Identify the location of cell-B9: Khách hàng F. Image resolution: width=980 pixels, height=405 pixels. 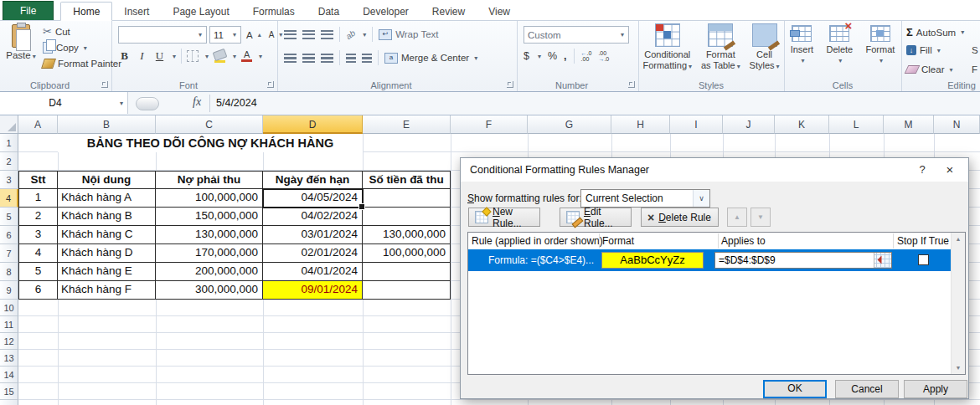
(107, 290).